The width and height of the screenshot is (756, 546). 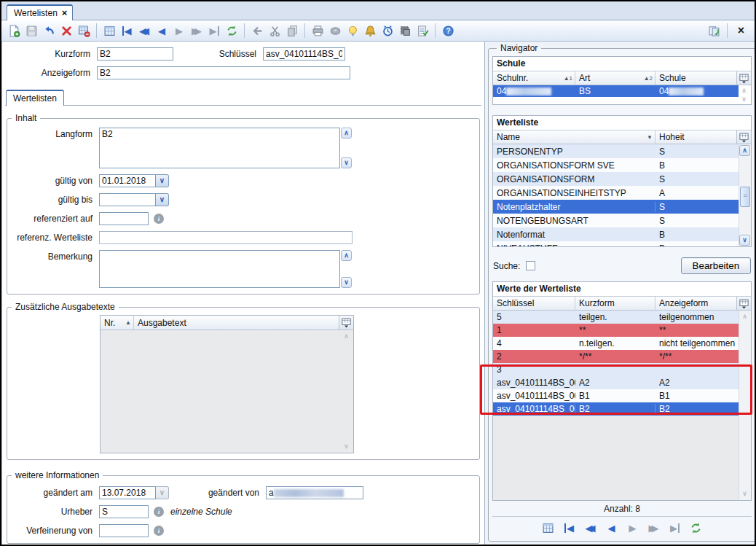 I want to click on suche-checkbox, so click(x=530, y=265).